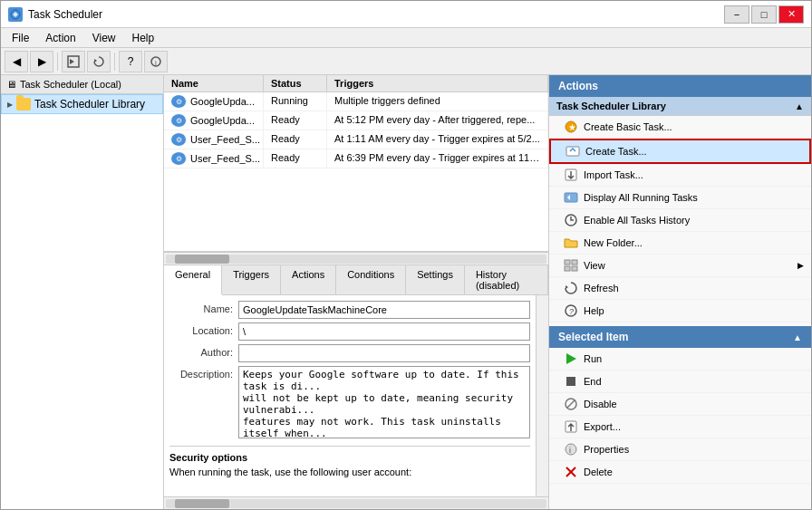 Image resolution: width=812 pixels, height=510 pixels. I want to click on view-submenu-arrow: ▶, so click(801, 265).